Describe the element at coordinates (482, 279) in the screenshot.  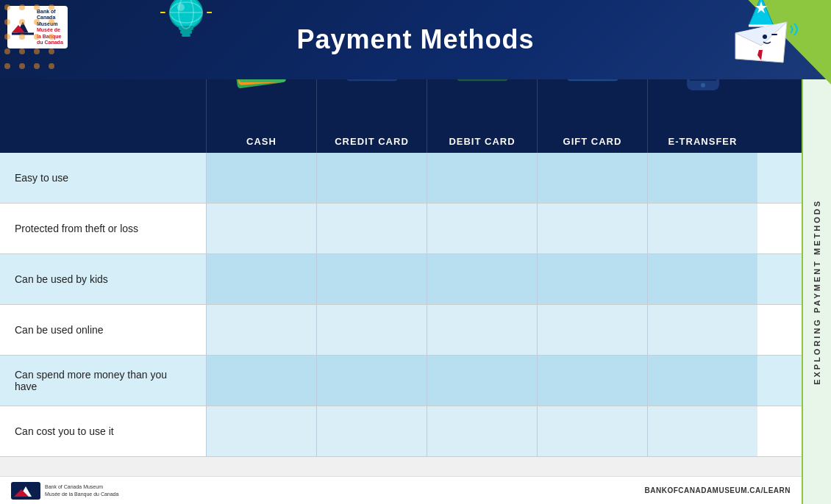
I see `row-cell-debit-kids` at that location.